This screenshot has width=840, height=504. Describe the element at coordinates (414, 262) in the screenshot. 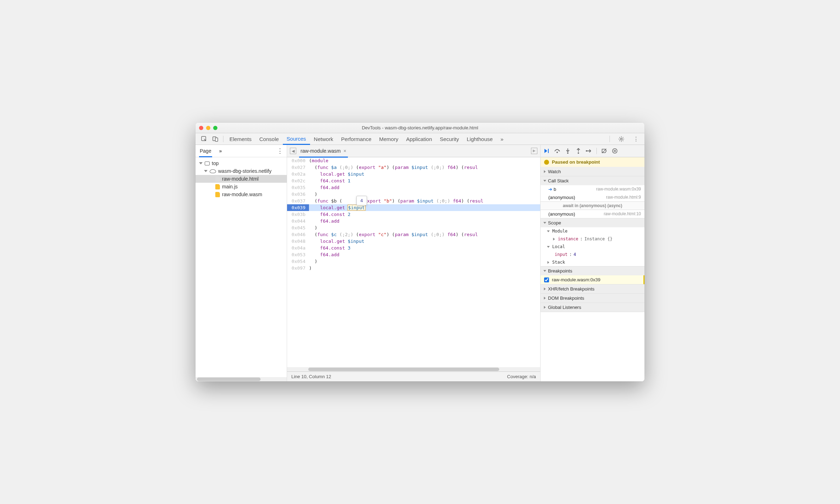

I see `code-editor: 4 0x000(module0x027 (func $a (;0;) (expo…` at that location.